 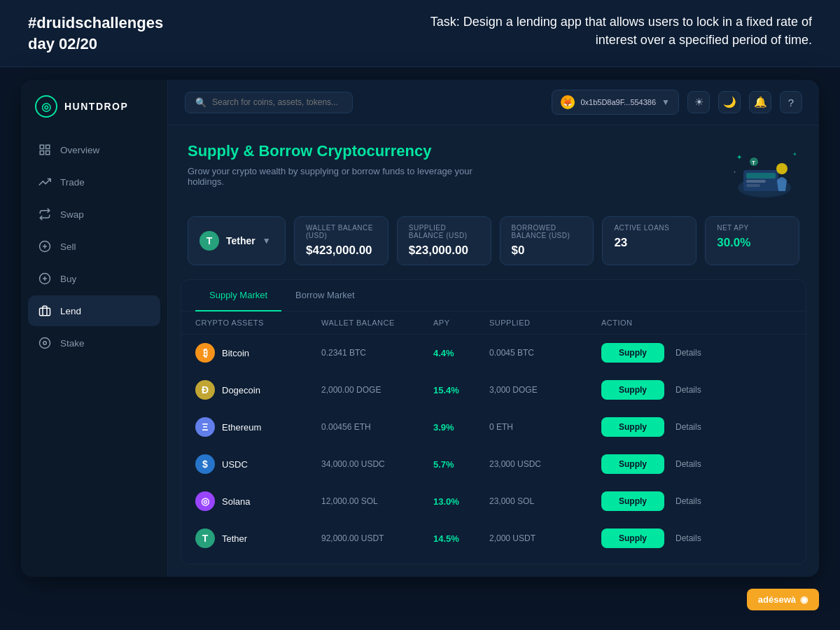 I want to click on hero-subtitle: Grow your crypto wealth by supplying or …, so click(x=335, y=176).